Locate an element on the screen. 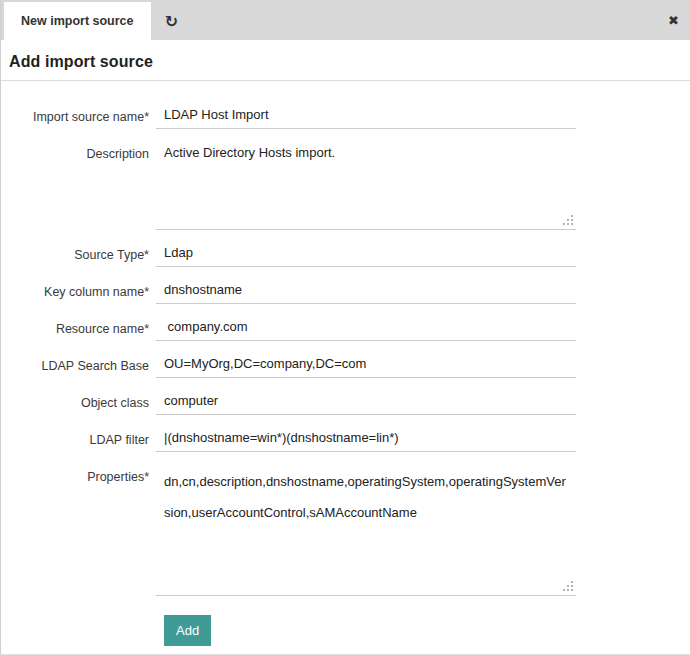 The width and height of the screenshot is (690, 655). ldap-search-base-input is located at coordinates (366, 366).